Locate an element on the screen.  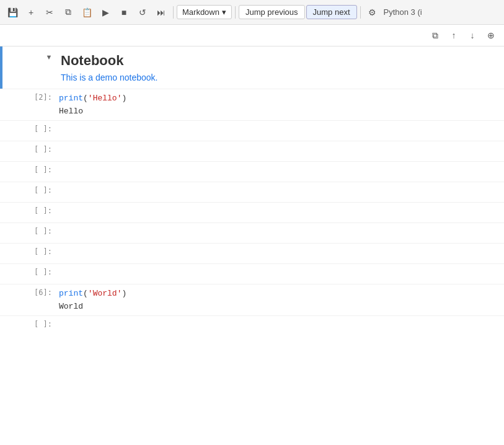
cell-body: print('Hello')Hello is located at coordinates (280, 105).